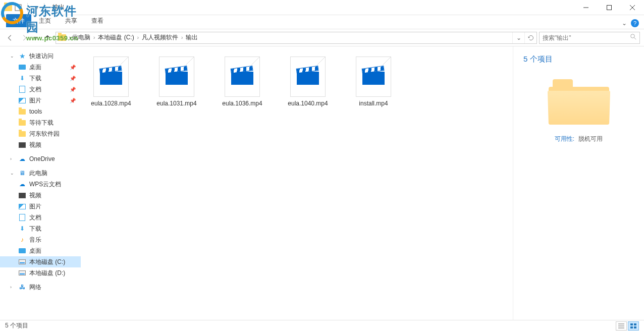 This screenshot has width=644, height=331. What do you see at coordinates (22, 101) in the screenshot?
I see `pictures-icon` at bounding box center [22, 101].